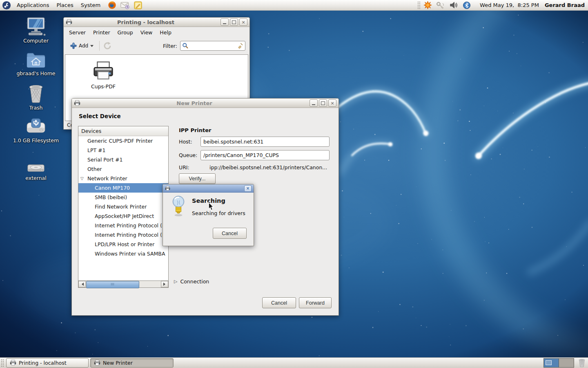  Describe the element at coordinates (549, 363) in the screenshot. I see `workspace-window-thumb` at that location.